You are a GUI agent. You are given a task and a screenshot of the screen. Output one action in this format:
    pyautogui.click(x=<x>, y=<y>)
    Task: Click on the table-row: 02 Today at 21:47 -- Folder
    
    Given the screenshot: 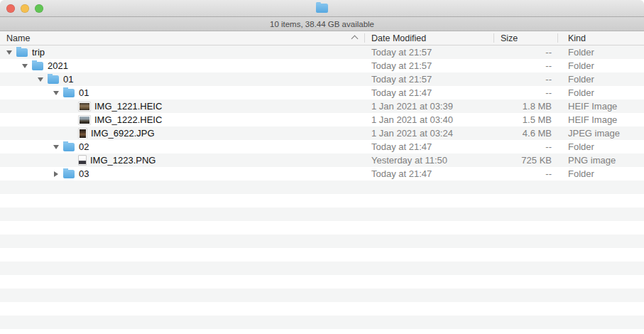 What is the action you would take?
    pyautogui.click(x=322, y=146)
    